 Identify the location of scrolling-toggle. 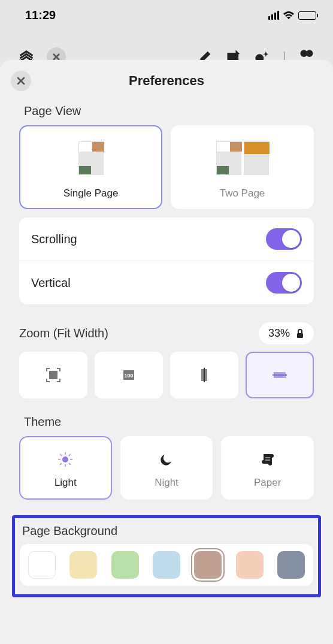
(284, 239).